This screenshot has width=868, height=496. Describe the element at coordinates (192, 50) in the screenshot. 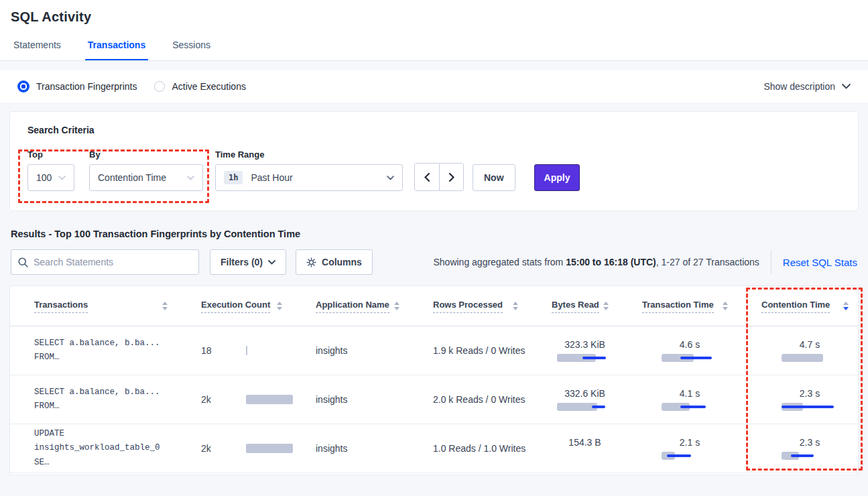

I see `tab-sessions: Sessions` at that location.